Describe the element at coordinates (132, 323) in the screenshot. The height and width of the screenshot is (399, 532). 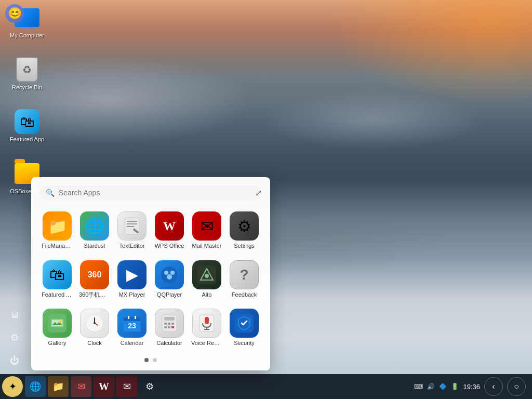
I see `calendar-icon: 23` at that location.